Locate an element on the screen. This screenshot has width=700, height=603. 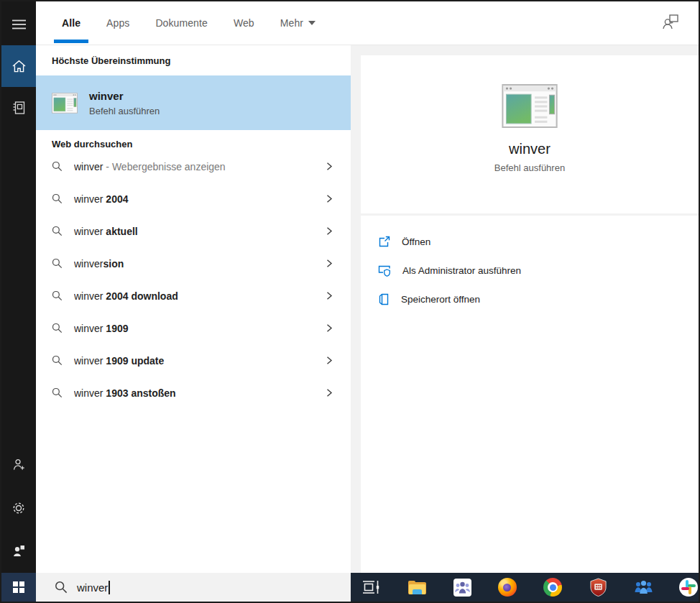
tab-mehr-label: Mehr is located at coordinates (292, 23).